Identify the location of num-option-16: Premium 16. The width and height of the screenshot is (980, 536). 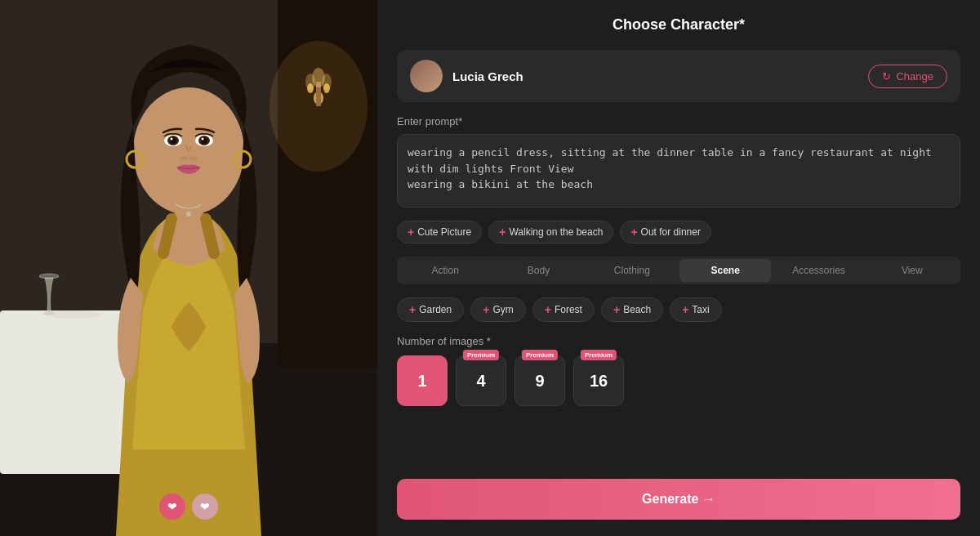
(599, 381).